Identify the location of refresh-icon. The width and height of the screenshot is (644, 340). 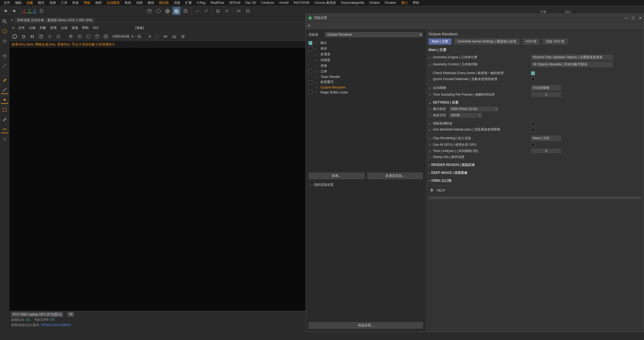
(23, 37).